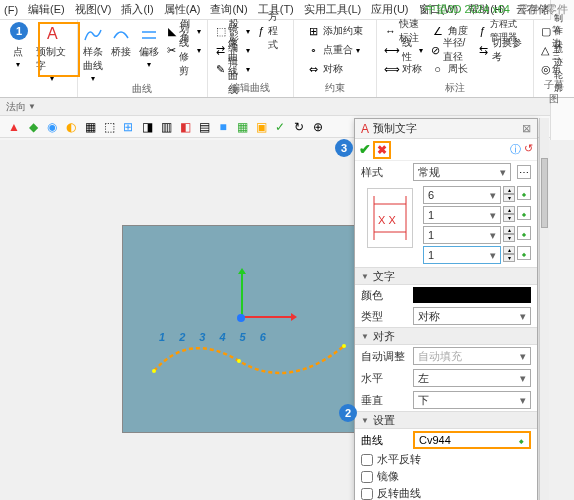 Image resolution: width=574 pixels, height=500 pixels. I want to click on tb-icon: ◆, so click(33, 127).